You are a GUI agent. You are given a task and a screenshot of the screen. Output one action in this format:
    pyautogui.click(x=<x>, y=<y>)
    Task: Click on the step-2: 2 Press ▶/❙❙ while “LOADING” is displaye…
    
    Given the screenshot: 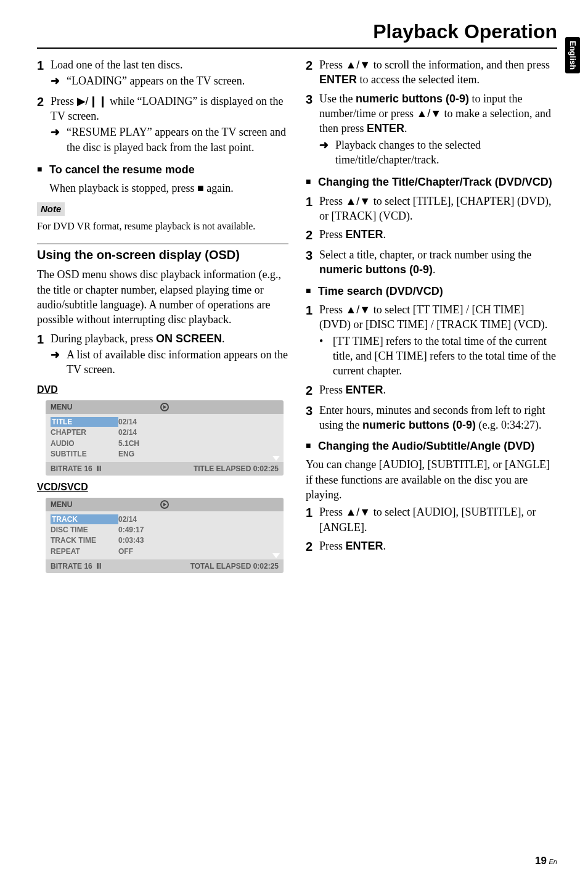 What is the action you would take?
    pyautogui.click(x=163, y=125)
    